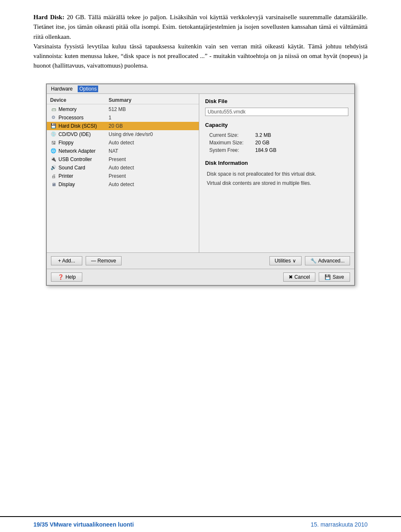  Describe the element at coordinates (327, 277) in the screenshot. I see `save-icon: 💾` at that location.